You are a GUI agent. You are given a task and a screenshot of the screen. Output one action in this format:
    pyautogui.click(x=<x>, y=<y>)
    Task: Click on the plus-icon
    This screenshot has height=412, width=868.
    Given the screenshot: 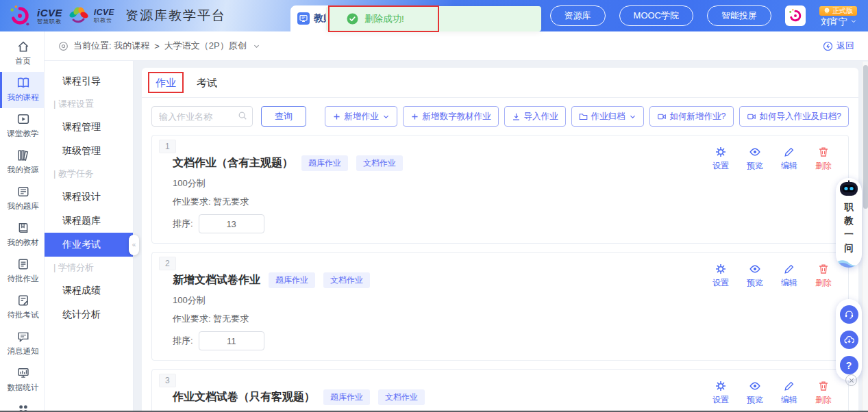 What is the action you would take?
    pyautogui.click(x=337, y=116)
    